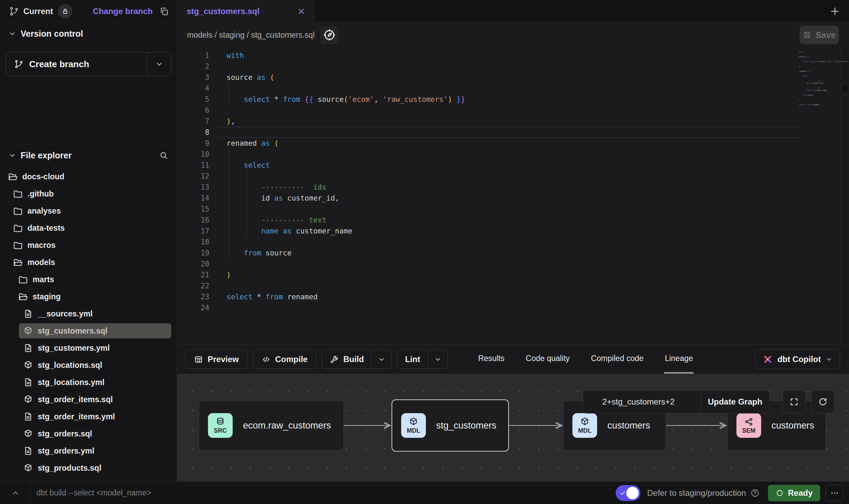 This screenshot has width=849, height=504. What do you see at coordinates (835, 493) in the screenshot?
I see `more-options-button` at bounding box center [835, 493].